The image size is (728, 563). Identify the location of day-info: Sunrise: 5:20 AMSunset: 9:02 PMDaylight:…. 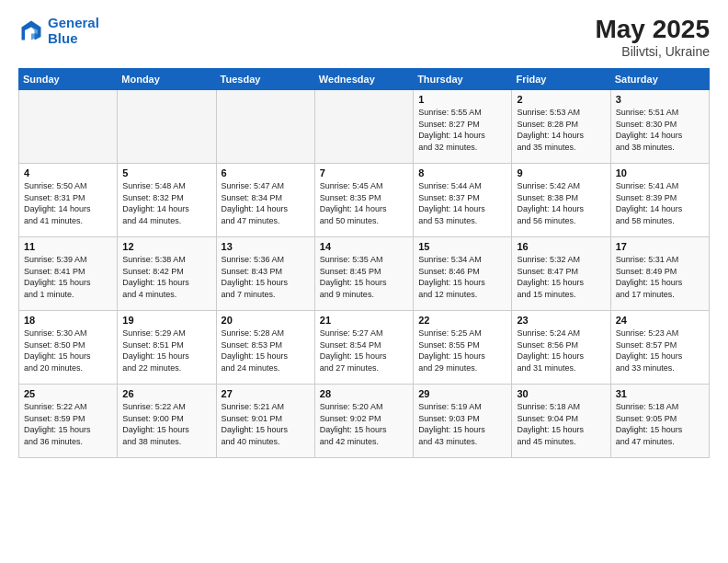
(364, 424).